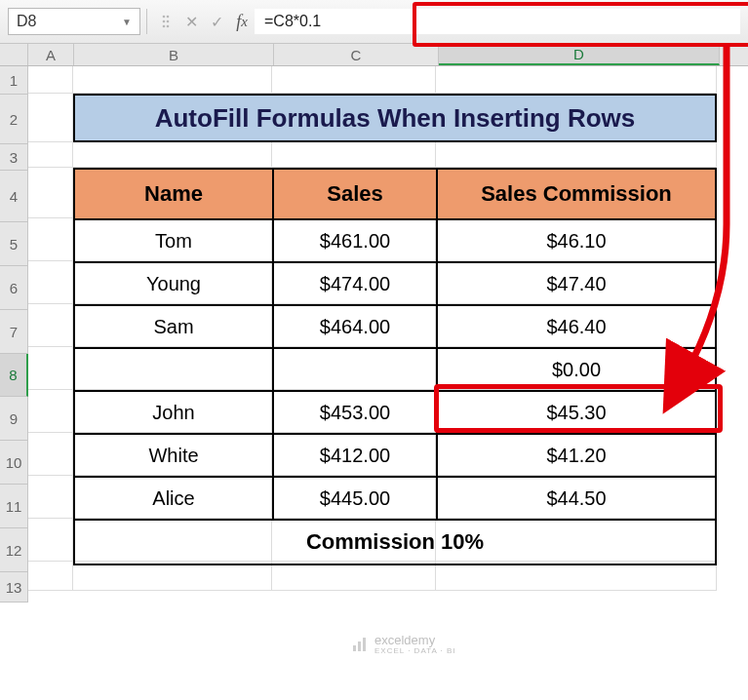  What do you see at coordinates (395, 195) in the screenshot?
I see `table-header-row: Name Sales Sales Commission` at bounding box center [395, 195].